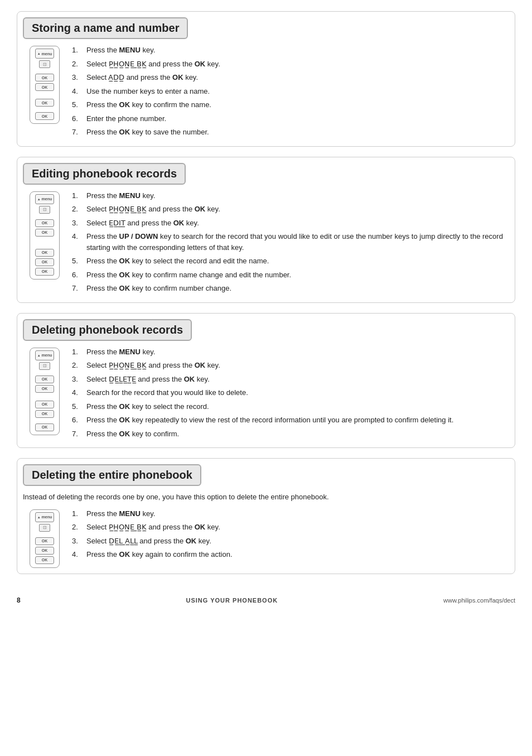  Describe the element at coordinates (112, 475) in the screenshot. I see `section-deleting-all-header: Deleting the entire phonebook` at that location.